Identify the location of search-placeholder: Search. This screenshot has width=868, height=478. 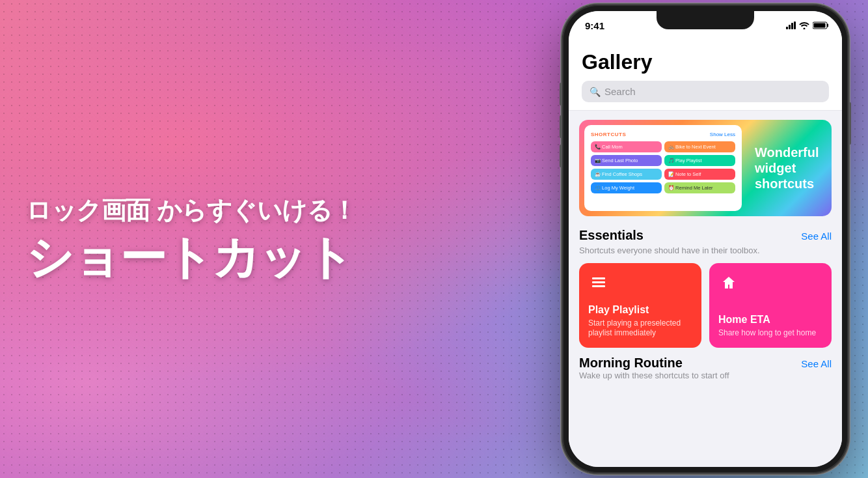
(620, 91).